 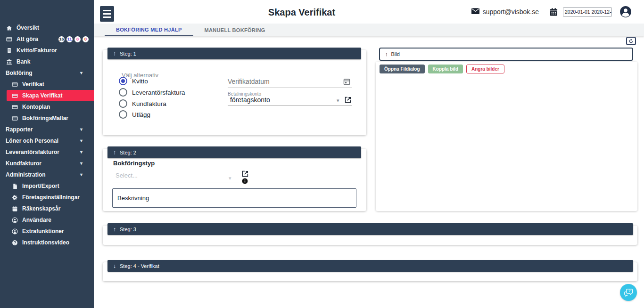 I want to click on chat-bubbles-icon: ?..., so click(x=628, y=292).